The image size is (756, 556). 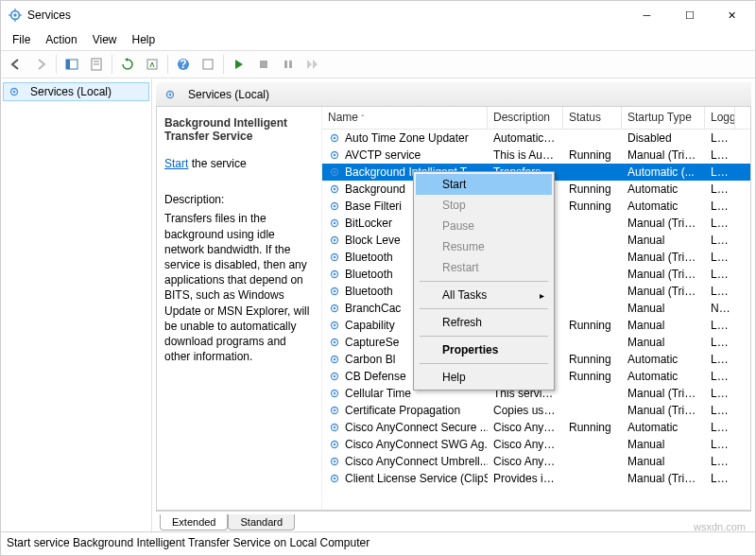 I want to click on start-link: Start, so click(x=176, y=164).